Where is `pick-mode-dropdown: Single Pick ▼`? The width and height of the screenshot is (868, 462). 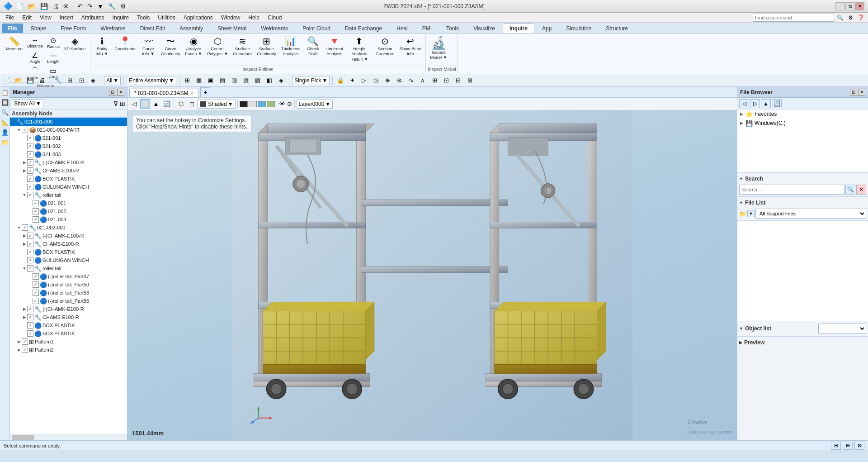
pick-mode-dropdown: Single Pick ▼ is located at coordinates (311, 81).